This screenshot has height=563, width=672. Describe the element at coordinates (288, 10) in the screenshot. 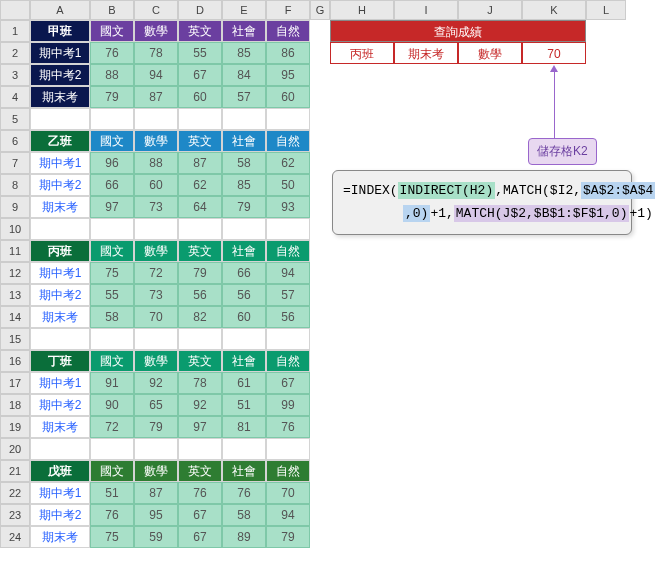

I see `col-header-f: F` at that location.